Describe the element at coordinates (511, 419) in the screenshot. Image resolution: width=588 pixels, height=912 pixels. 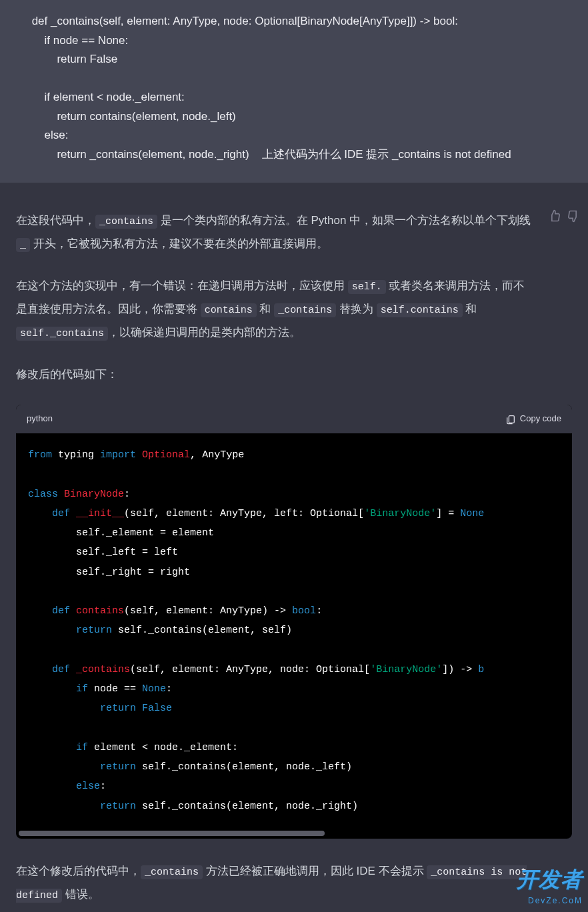
I see `clipboard-icon` at that location.